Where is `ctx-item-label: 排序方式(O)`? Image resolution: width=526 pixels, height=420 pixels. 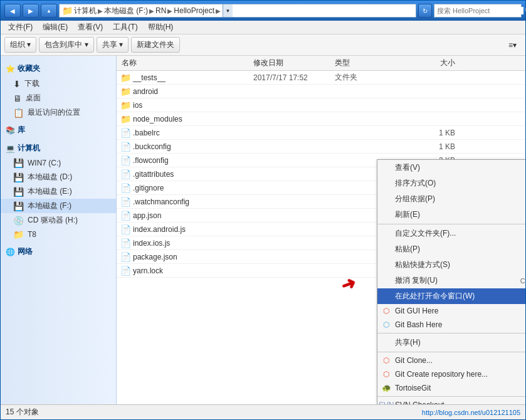 ctx-item-label: 排序方式(O) is located at coordinates (415, 183).